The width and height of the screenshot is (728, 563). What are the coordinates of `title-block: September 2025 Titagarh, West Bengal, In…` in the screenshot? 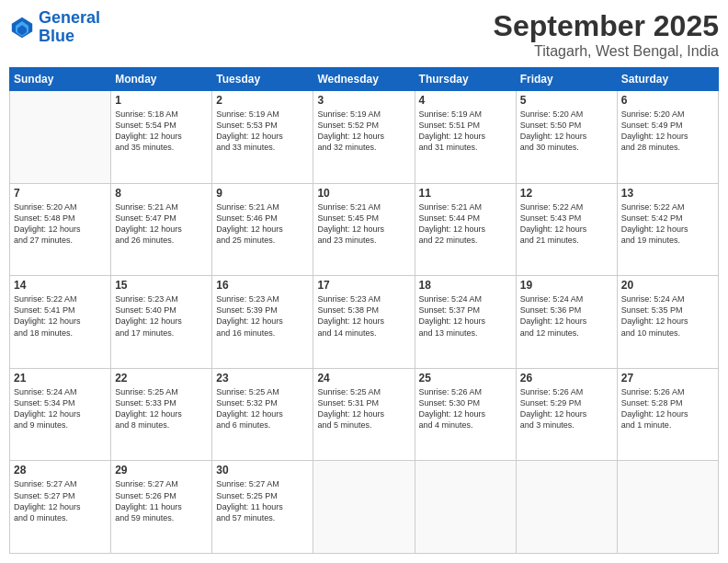 It's located at (607, 35).